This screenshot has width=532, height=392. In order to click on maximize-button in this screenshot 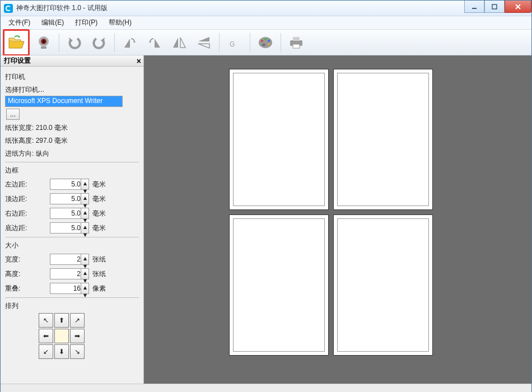, I will do `click(494, 7)`.